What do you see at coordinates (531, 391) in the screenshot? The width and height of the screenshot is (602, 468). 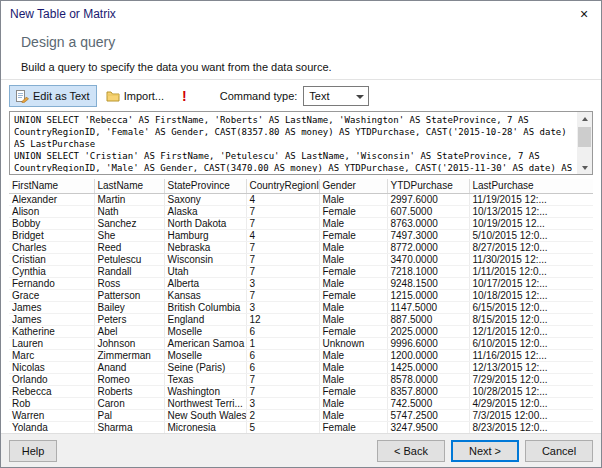 I see `cell-lastpurchase: 10/28/2015 12:...` at bounding box center [531, 391].